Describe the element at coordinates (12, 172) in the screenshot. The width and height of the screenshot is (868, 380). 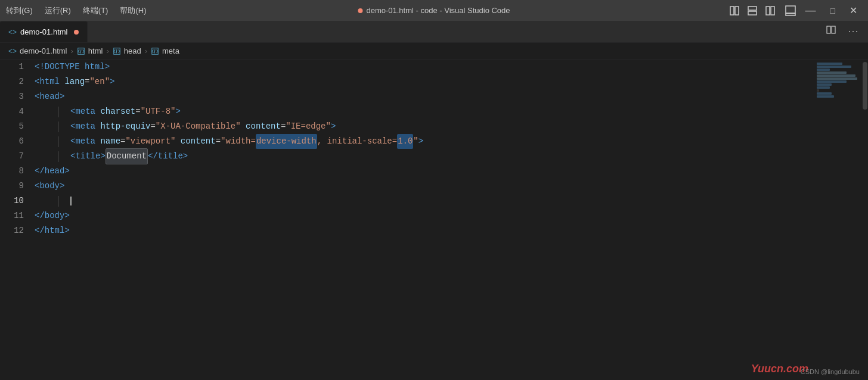
I see `line-num-8: 8` at that location.